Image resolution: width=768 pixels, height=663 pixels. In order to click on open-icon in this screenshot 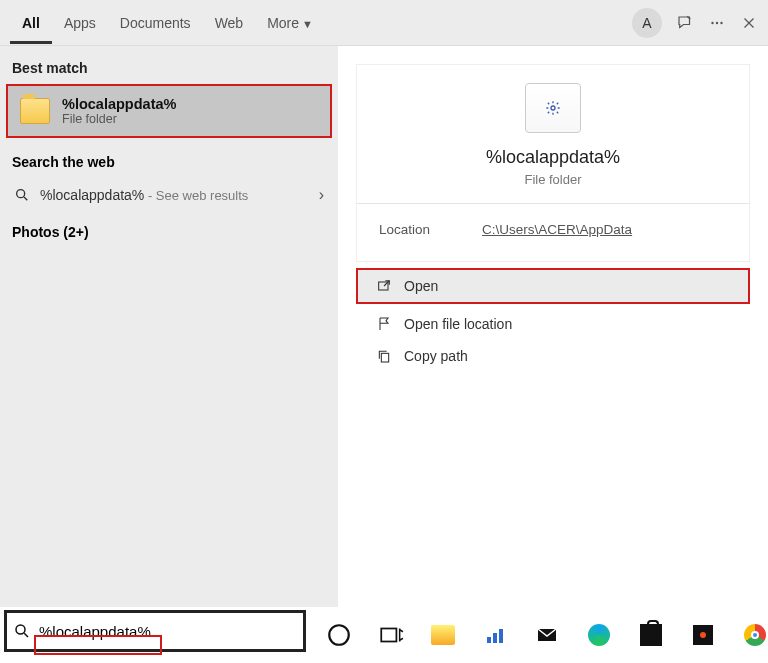, I will do `click(384, 286)`.